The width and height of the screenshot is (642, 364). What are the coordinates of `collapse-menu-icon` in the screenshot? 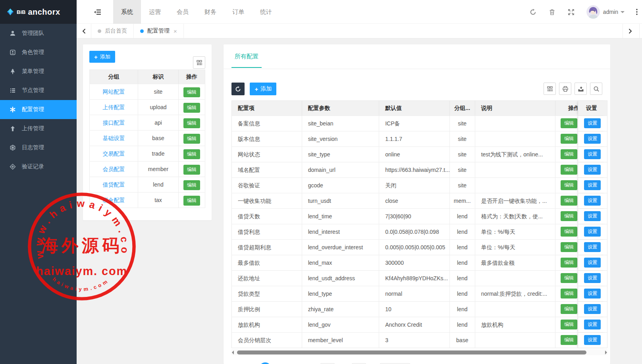 It's located at (97, 12).